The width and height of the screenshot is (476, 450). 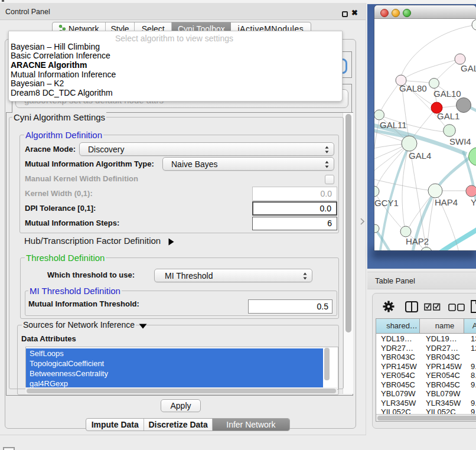 What do you see at coordinates (468, 69) in the screenshot?
I see `svg-text: GAL2` at bounding box center [468, 69].